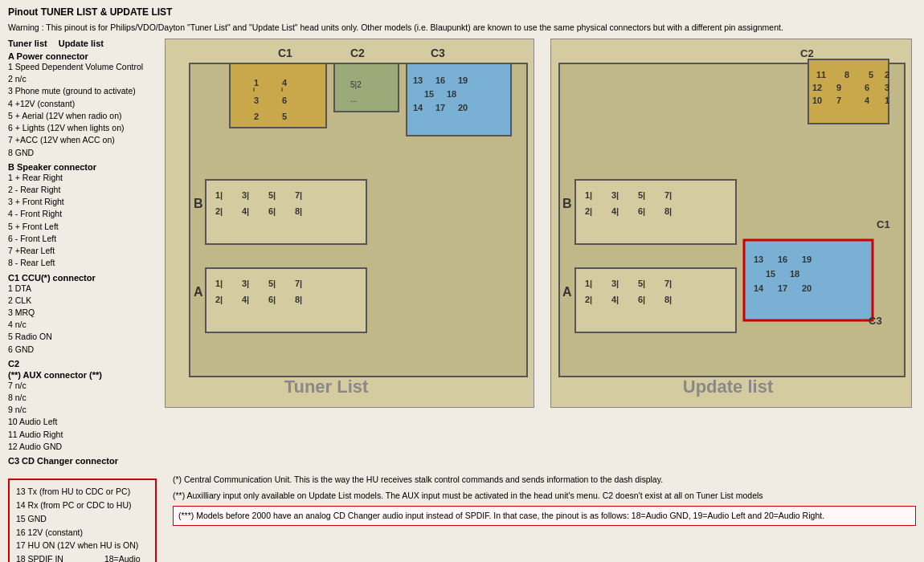 Image resolution: width=924 pixels, height=562 pixels. I want to click on item-c1-3: 3 MRQ, so click(82, 313).